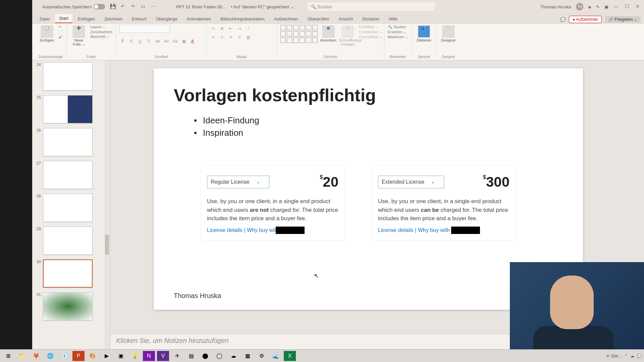 The width and height of the screenshot is (644, 362). What do you see at coordinates (79, 36) in the screenshot?
I see `new-slide-button: ➕Neue Folie ⌄` at bounding box center [79, 36].